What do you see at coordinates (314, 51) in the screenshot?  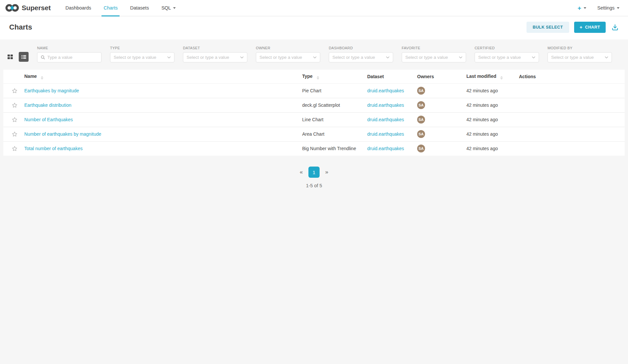 I see `filter-bar: NAME TYPE Select or type a value DATASET…` at bounding box center [314, 51].